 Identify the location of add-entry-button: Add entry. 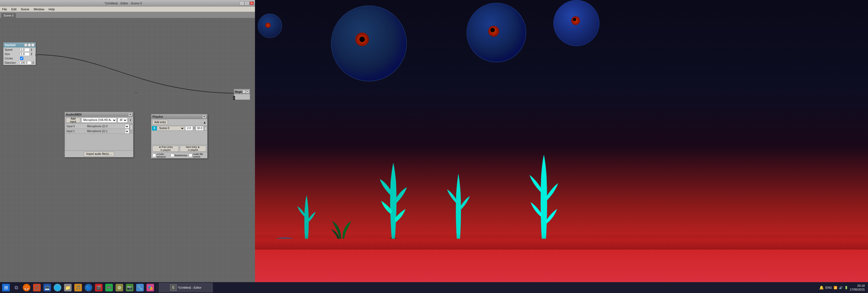
(160, 122).